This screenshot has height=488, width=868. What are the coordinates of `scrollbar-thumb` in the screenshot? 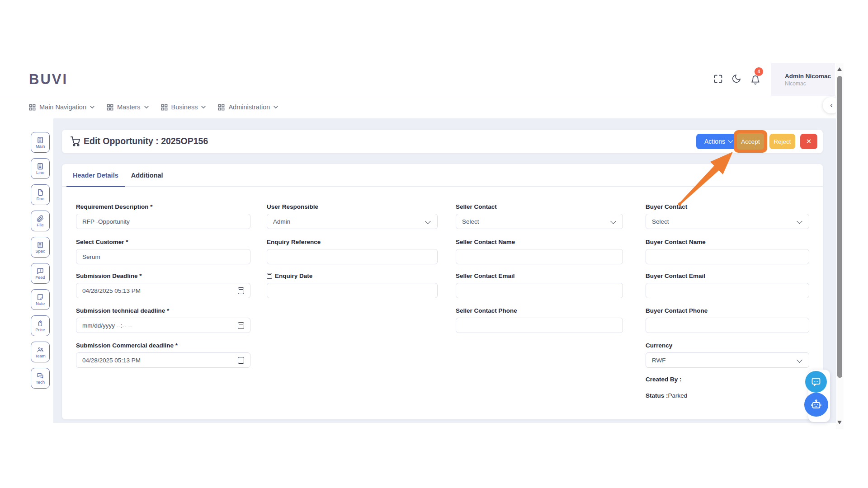 It's located at (840, 227).